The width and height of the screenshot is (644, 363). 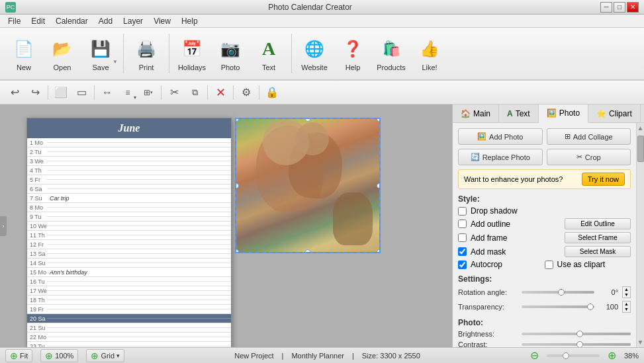 I want to click on redo-button: ↪, so click(x=35, y=93).